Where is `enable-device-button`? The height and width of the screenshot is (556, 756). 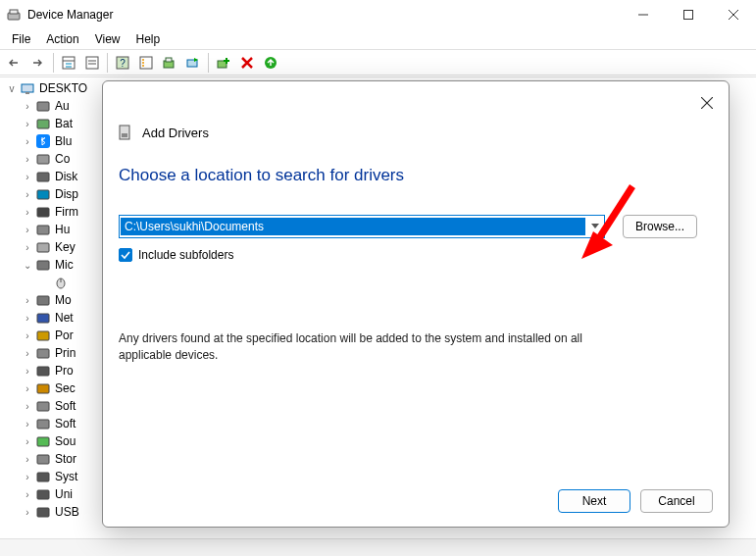 enable-device-button is located at coordinates (271, 63).